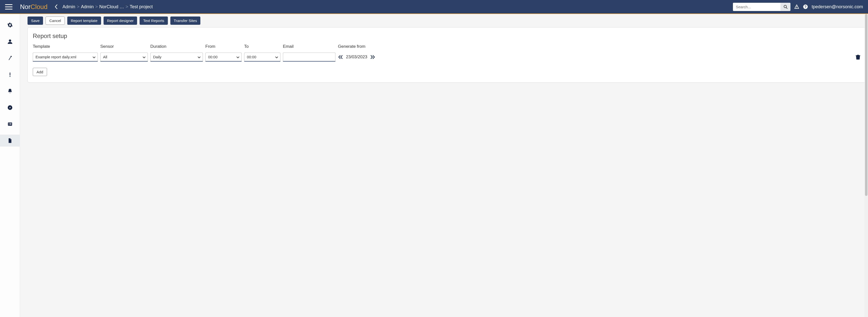 Image resolution: width=868 pixels, height=317 pixels. I want to click on sidebar, so click(10, 166).